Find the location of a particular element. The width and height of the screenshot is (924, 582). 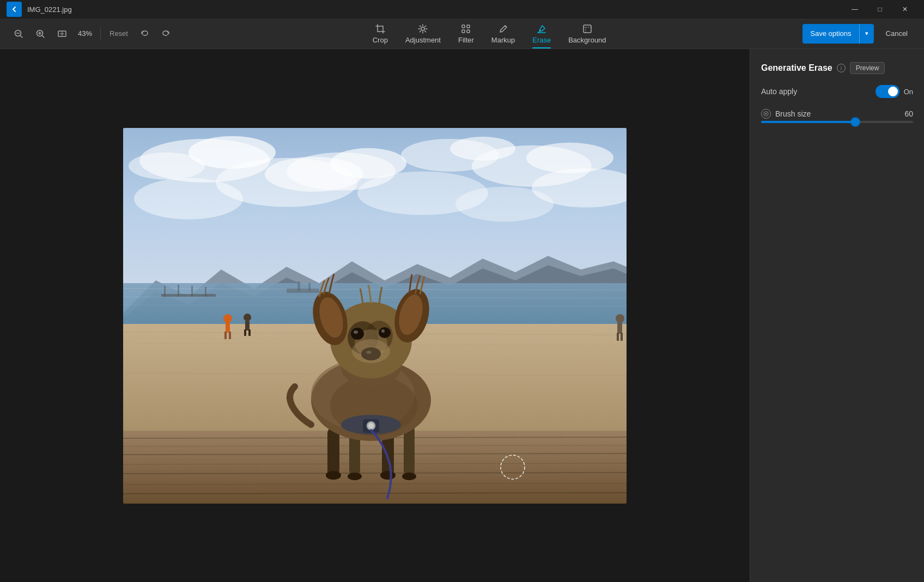

preview-badge: Preview is located at coordinates (867, 68).